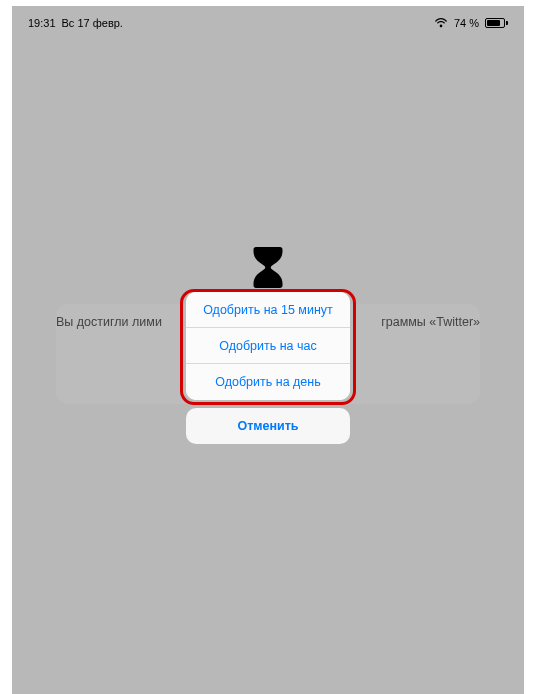  What do you see at coordinates (430, 322) in the screenshot?
I see `limit-message-right: граммы «Twitter»` at bounding box center [430, 322].